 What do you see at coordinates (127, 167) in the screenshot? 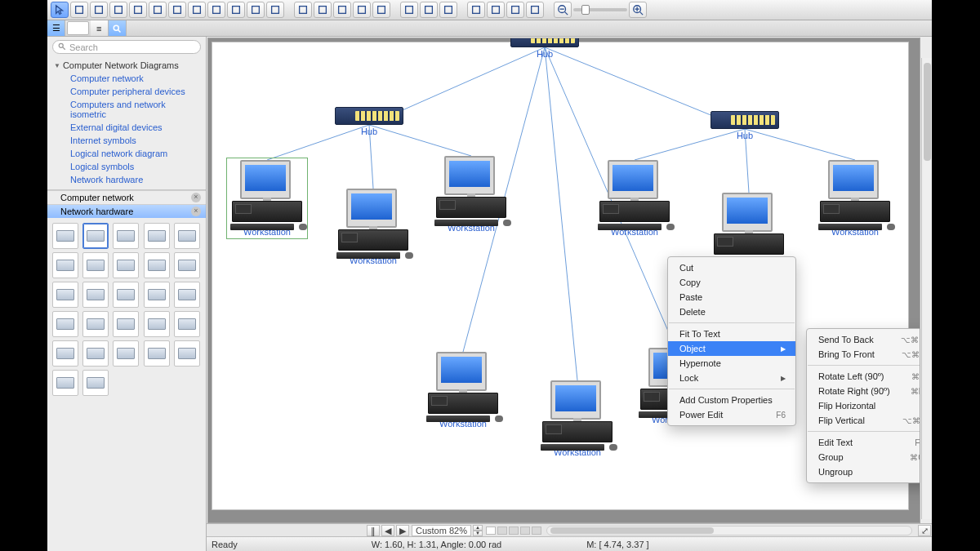
I see `tree-item: Logical symbols` at bounding box center [127, 167].